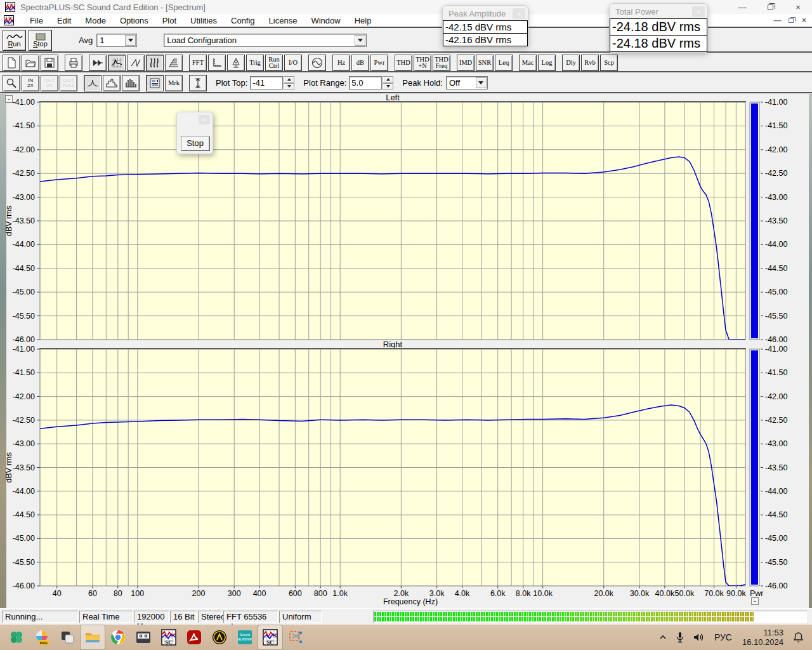 The image size is (812, 650). Describe the element at coordinates (442, 63) in the screenshot. I see `thd-freq-button: THD Freq` at that location.